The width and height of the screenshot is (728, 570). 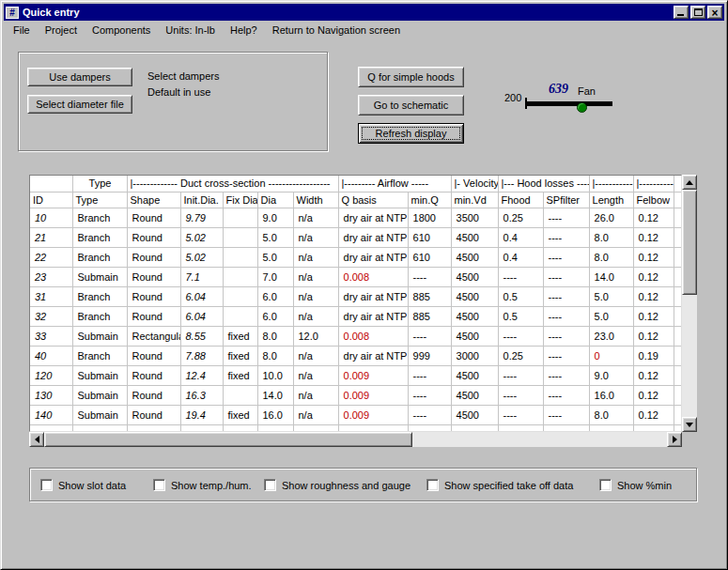 What do you see at coordinates (356, 355) in the screenshot?
I see `table-row: 40BranchRound7.88fixed8.0n/adry air at N…` at bounding box center [356, 355].